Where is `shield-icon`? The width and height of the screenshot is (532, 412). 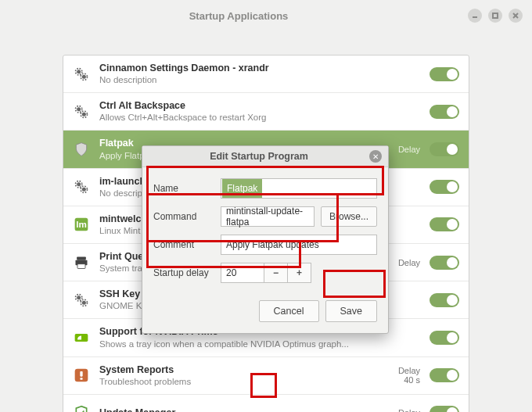
shield-icon is located at coordinates (81, 149).